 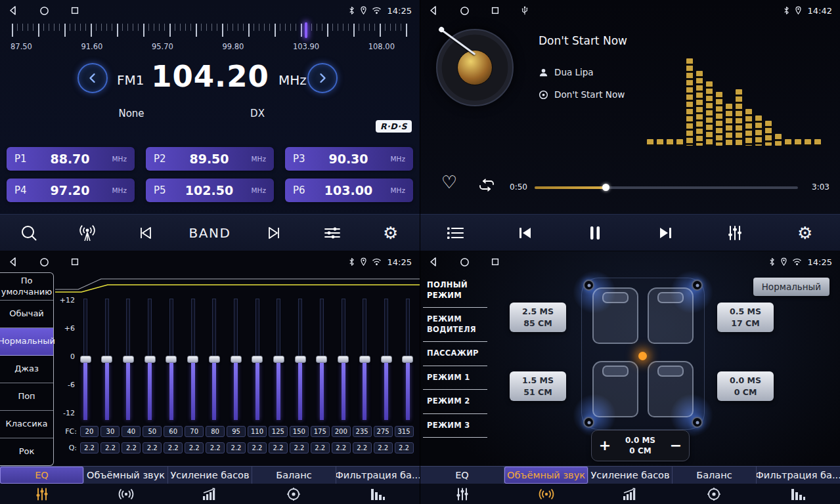 I want to click on listening-position-dot, so click(x=642, y=356).